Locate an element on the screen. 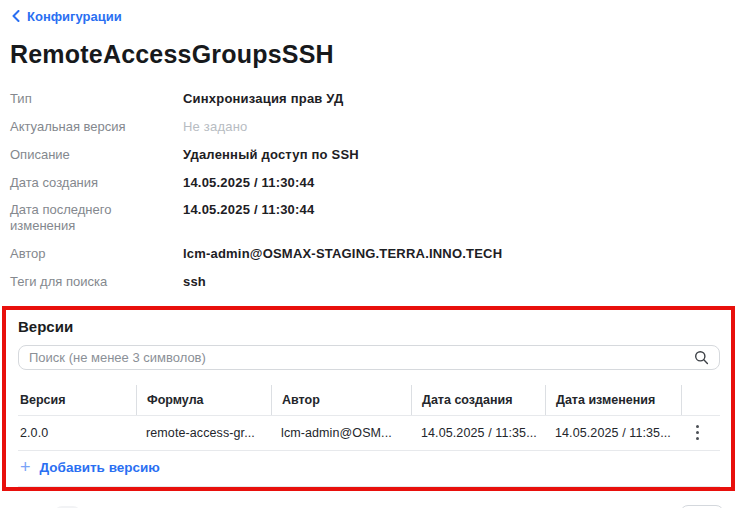 The width and height of the screenshot is (738, 508). cell-actions is located at coordinates (700, 433).